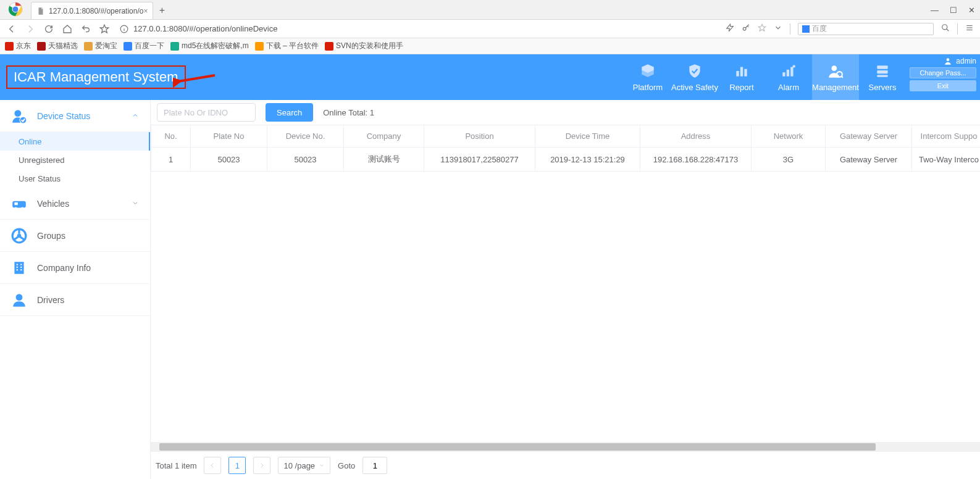 Image resolution: width=980 pixels, height=479 pixels. I want to click on nav-management: Management, so click(836, 77).